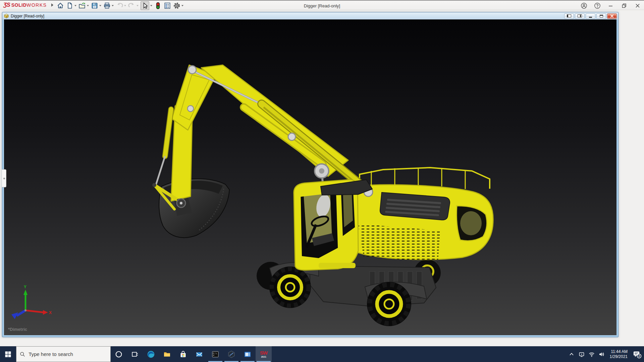 The height and width of the screenshot is (362, 644). I want to click on solidworks-year-label: 2021, so click(264, 357).